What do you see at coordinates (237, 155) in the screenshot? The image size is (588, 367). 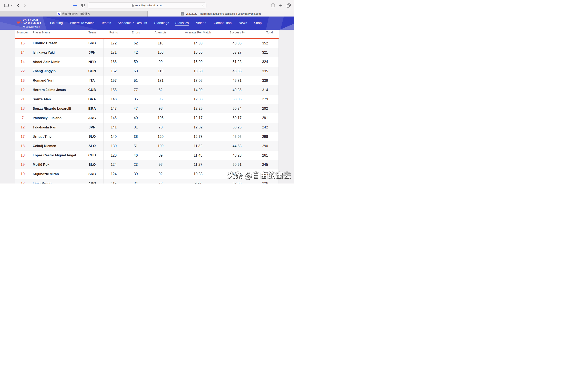 I see `cell-success: 48.28` at bounding box center [237, 155].